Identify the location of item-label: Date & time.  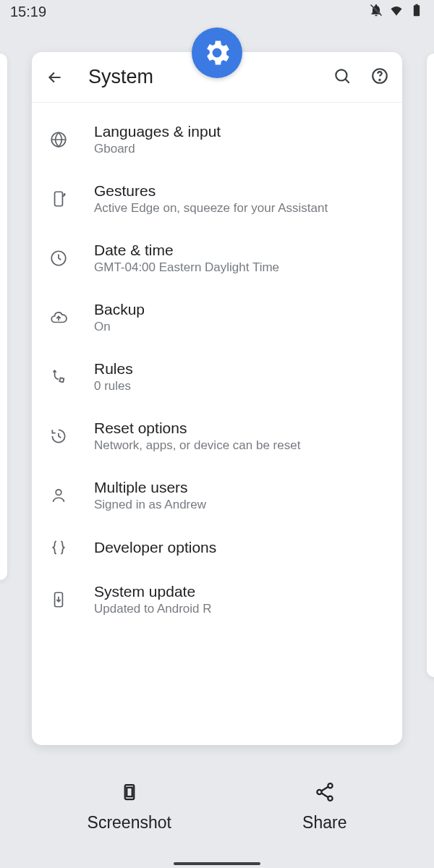
(240, 250).